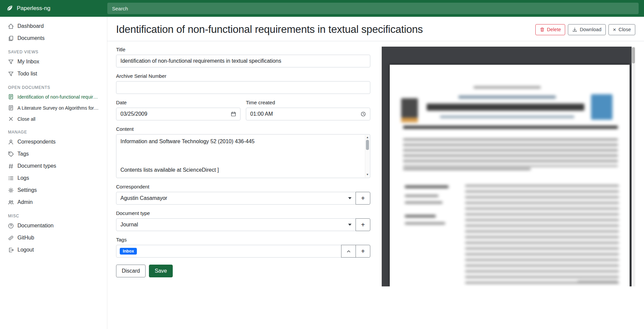 The width and height of the screenshot is (644, 329). Describe the element at coordinates (633, 166) in the screenshot. I see `pdf-scrollbar` at that location.